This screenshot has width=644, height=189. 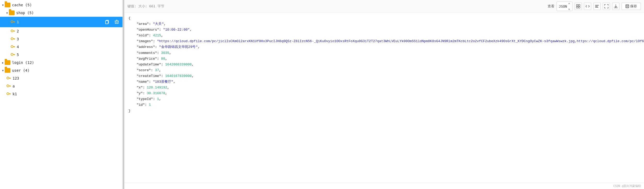 What do you see at coordinates (597, 6) in the screenshot?
I see `format-icon-btn` at bounding box center [597, 6].